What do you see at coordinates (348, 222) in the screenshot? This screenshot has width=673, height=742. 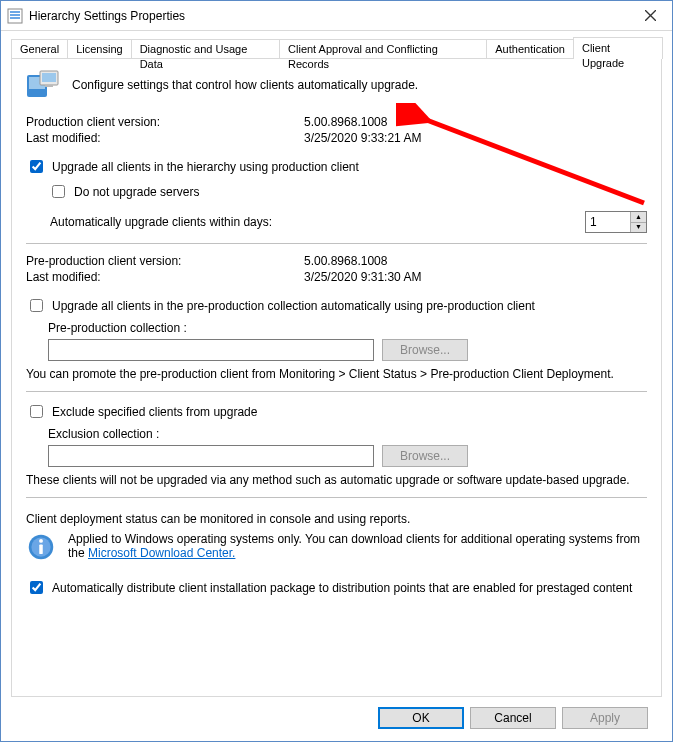 I see `auto-upgrade-days-row: Automatically upgrade clients within day…` at bounding box center [348, 222].